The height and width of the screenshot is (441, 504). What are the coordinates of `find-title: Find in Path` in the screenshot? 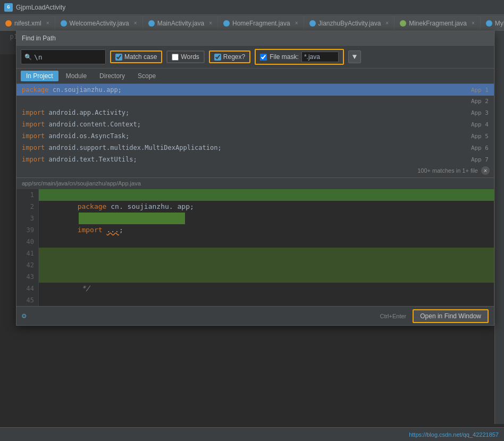 It's located at (39, 38).